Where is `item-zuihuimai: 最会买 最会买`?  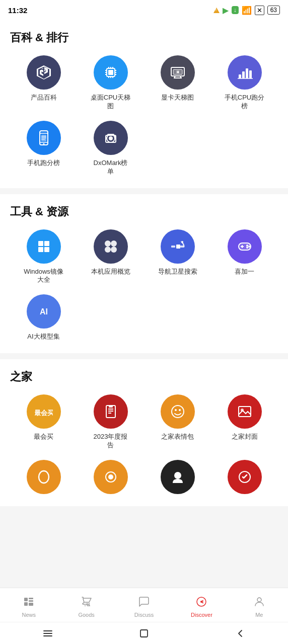
item-zuihuimai: 最会买 最会买 is located at coordinates (43, 422).